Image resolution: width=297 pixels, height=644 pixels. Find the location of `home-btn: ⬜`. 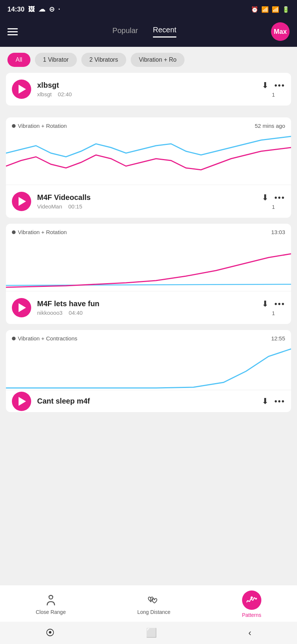

home-btn: ⬜ is located at coordinates (151, 633).